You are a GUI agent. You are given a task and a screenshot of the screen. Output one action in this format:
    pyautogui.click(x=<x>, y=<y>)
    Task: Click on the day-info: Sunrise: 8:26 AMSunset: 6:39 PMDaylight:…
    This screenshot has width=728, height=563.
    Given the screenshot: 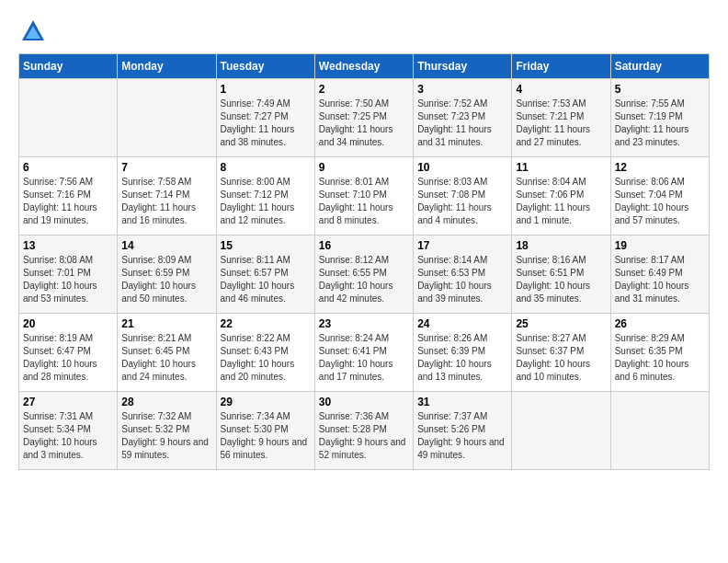 What is the action you would take?
    pyautogui.click(x=462, y=358)
    